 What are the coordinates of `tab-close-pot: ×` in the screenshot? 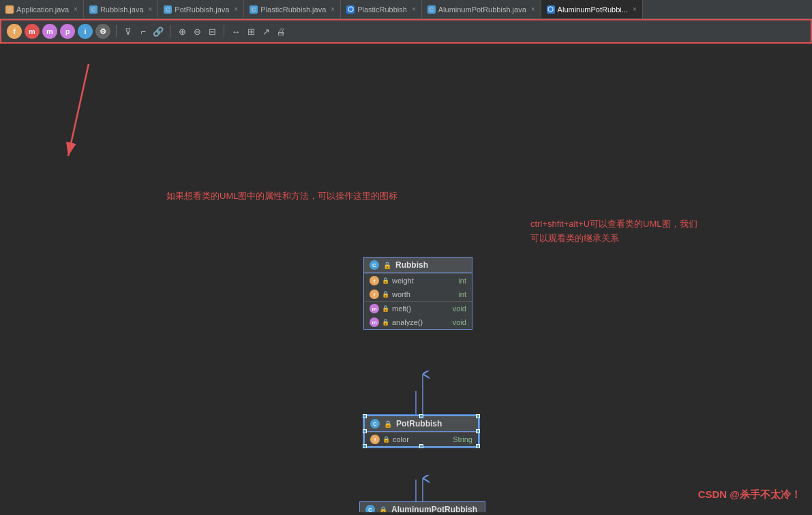 It's located at (236, 10).